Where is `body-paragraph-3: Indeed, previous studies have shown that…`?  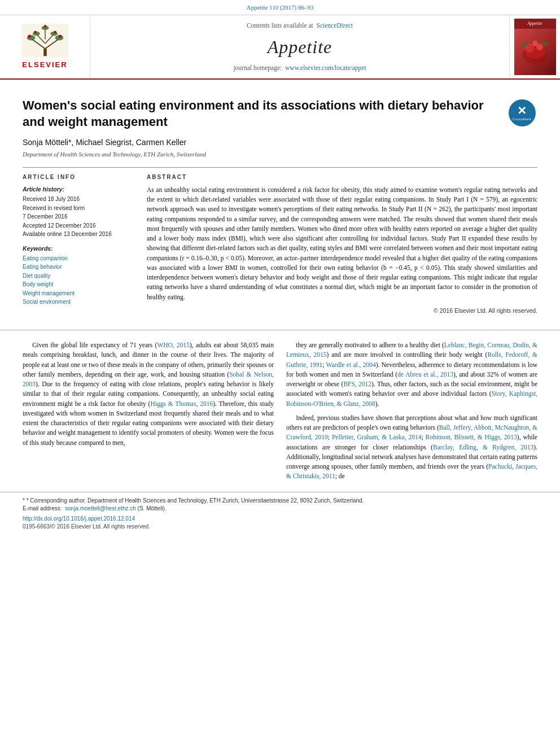 body-paragraph-3: Indeed, previous studies have shown that… is located at coordinates (412, 447).